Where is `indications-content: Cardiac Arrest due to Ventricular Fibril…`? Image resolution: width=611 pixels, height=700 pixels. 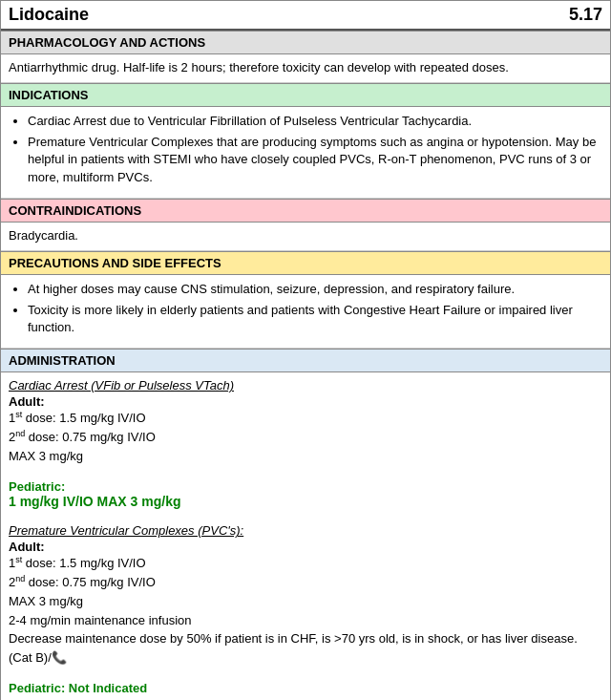
indications-content: Cardiac Arrest due to Ventricular Fibril… is located at coordinates (306, 153).